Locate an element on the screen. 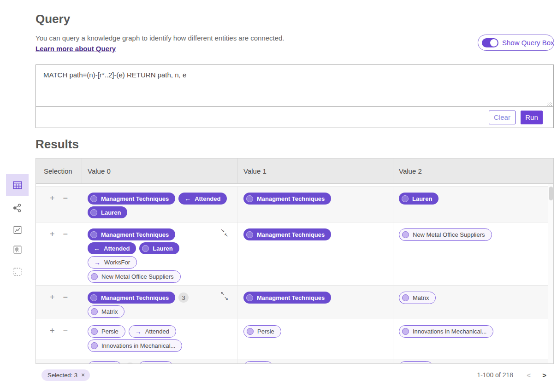 The width and height of the screenshot is (557, 392). pill-label: New Metal Office Suppliers is located at coordinates (449, 235).